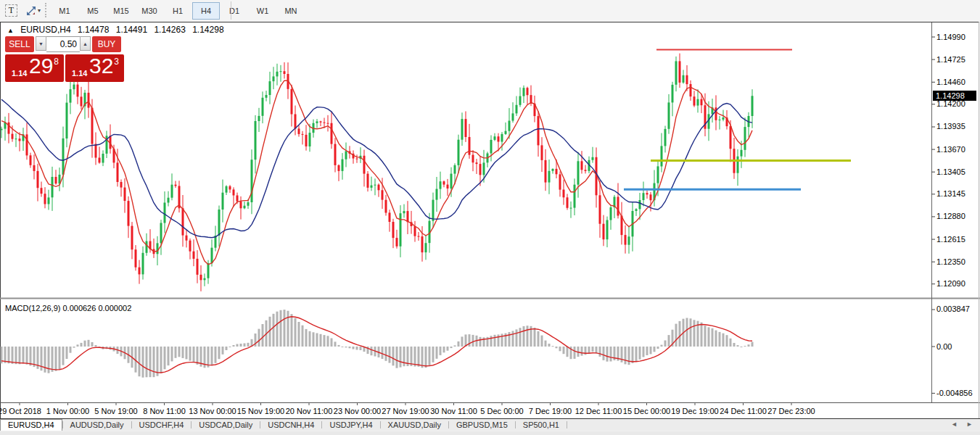  I want to click on timeframe-m5: M5, so click(93, 11).